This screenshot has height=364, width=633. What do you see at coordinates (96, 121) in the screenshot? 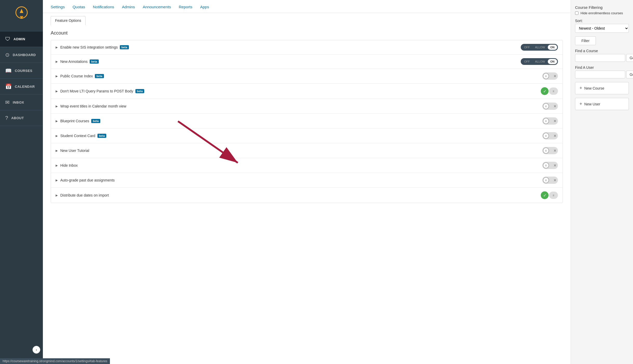
I see `badge-blueprint: beta` at bounding box center [96, 121].